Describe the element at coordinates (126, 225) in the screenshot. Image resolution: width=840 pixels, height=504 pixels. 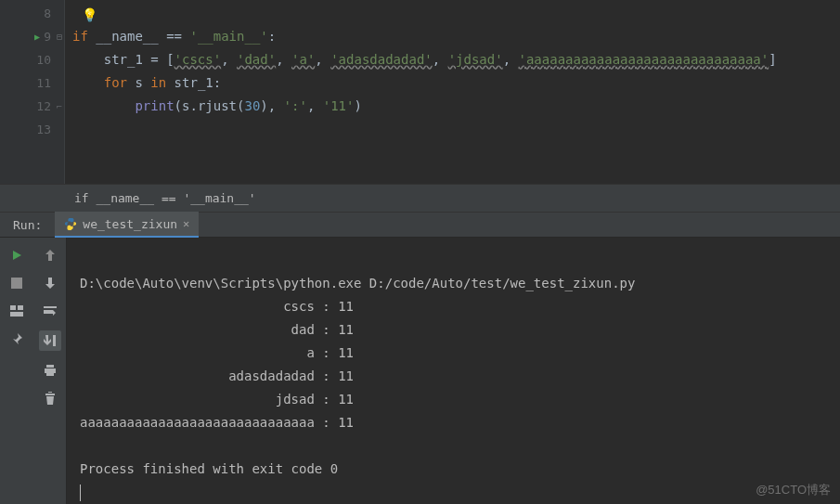
I see `run-tab: we_test_zixun ✕` at that location.